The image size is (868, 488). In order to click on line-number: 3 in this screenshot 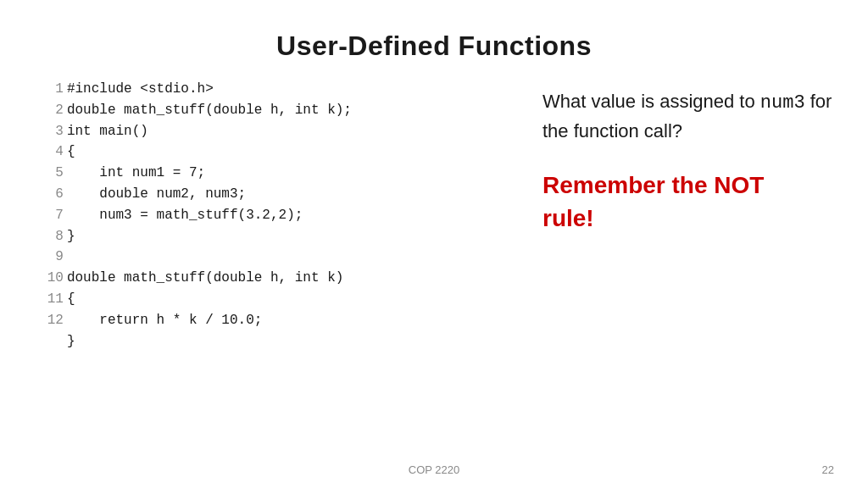, I will do `click(49, 132)`.